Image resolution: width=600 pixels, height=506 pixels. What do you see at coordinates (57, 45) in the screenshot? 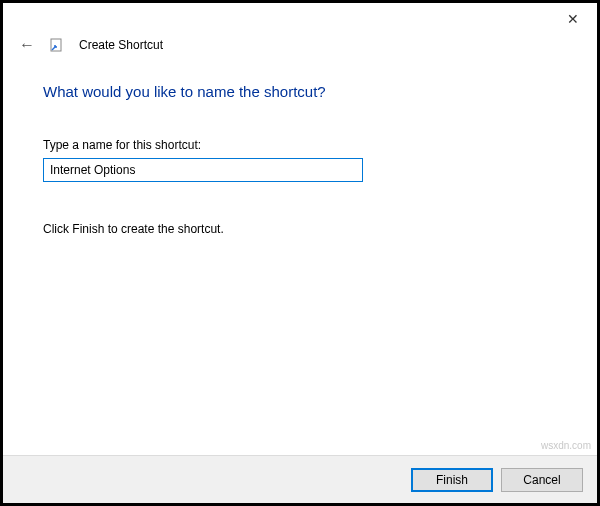
I see `shortcut-icon` at bounding box center [57, 45].